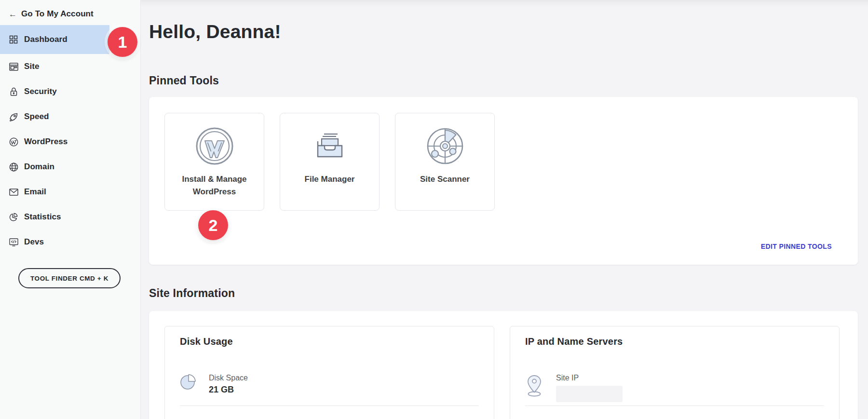 The height and width of the screenshot is (419, 868). I want to click on ip-name-servers-card: IP and Name Servers Site IP, so click(675, 372).